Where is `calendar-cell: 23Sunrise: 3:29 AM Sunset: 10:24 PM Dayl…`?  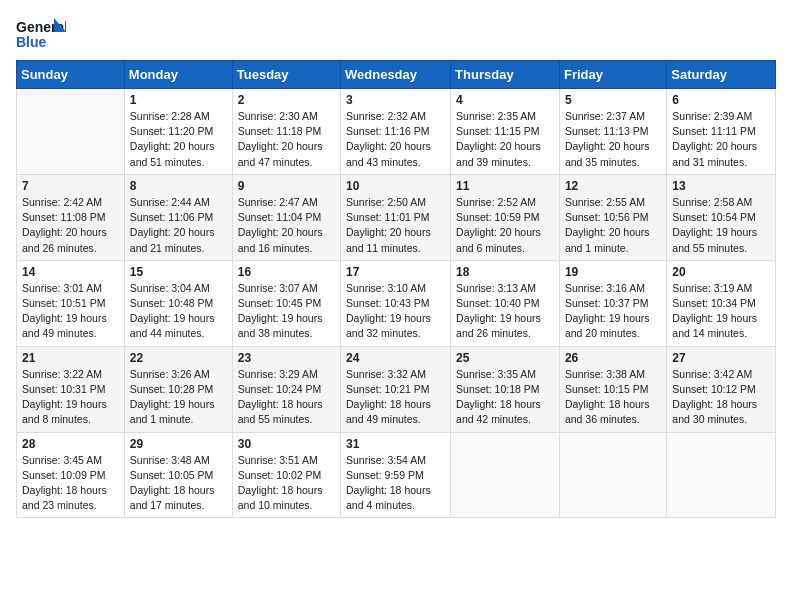 calendar-cell: 23Sunrise: 3:29 AM Sunset: 10:24 PM Dayl… is located at coordinates (286, 389).